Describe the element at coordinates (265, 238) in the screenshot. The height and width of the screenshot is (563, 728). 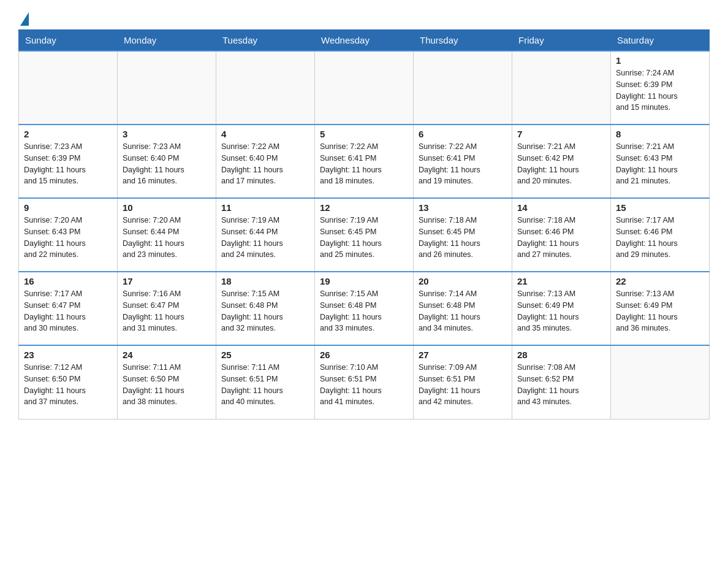
I see `day-info: Sunrise: 7:19 AM Sunset: 6:44 PM Dayligh…` at that location.